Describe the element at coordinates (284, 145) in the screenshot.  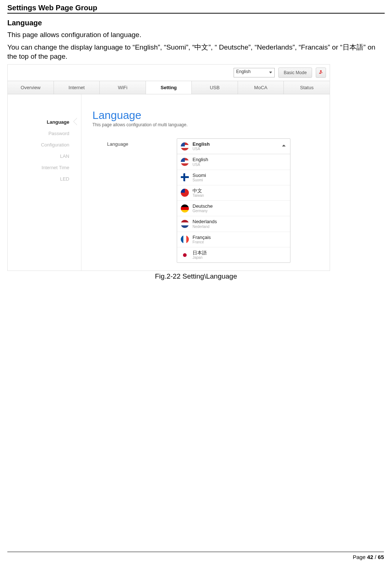
I see `chevron-up-icon` at that location.